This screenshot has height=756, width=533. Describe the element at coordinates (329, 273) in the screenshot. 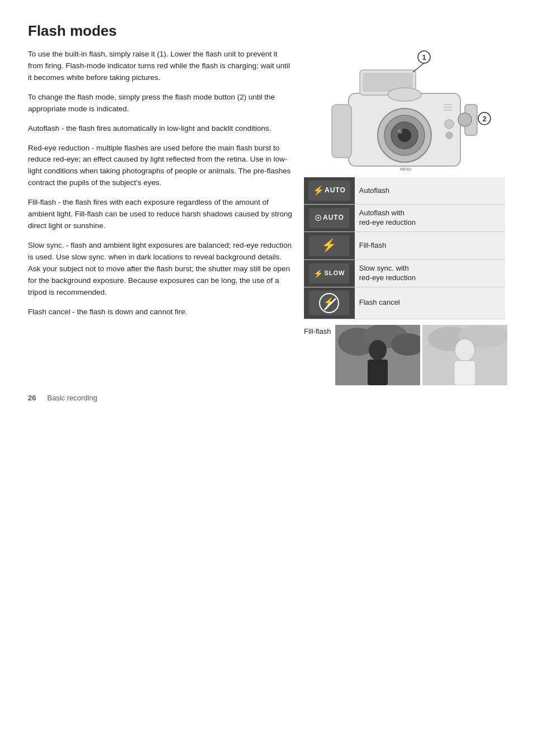

I see `slow-icon-box: ⚡ SLOW` at that location.